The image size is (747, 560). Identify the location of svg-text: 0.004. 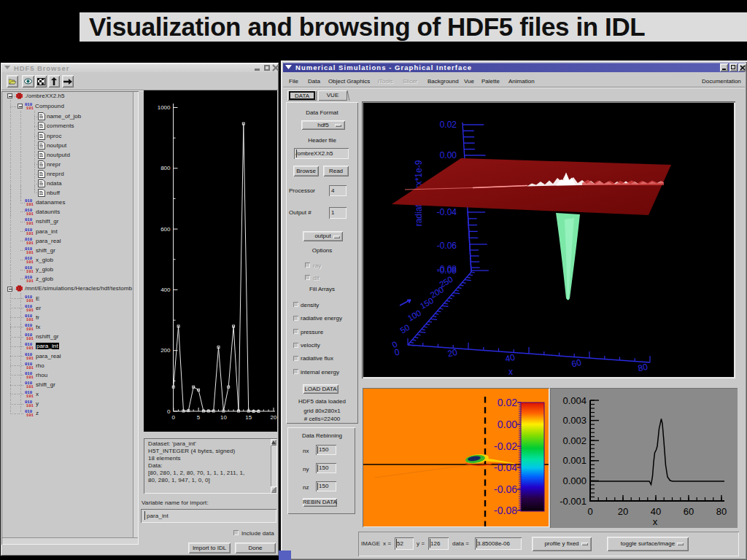
(575, 401).